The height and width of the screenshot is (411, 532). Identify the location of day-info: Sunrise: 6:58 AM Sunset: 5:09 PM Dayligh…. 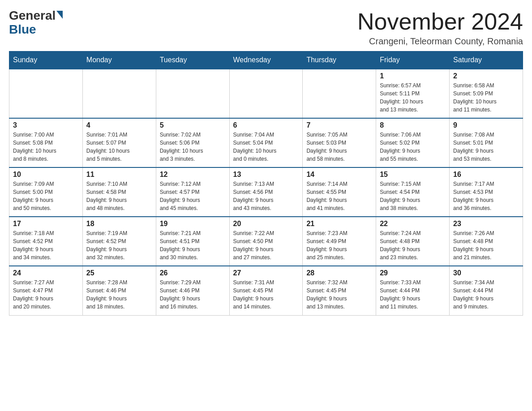
(486, 98).